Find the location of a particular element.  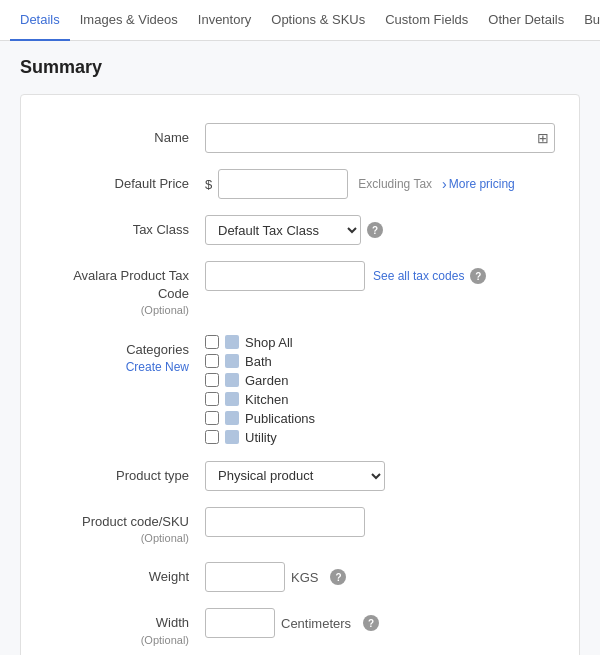

width-label: Width (Optional) is located at coordinates (125, 628).